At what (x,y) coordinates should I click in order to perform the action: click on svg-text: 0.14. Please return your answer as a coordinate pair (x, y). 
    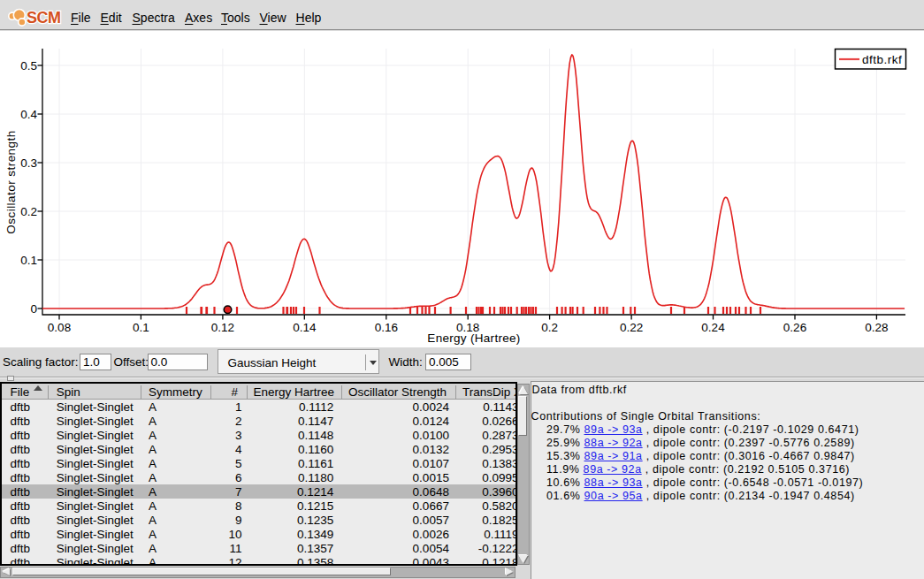
    Looking at the image, I should click on (304, 327).